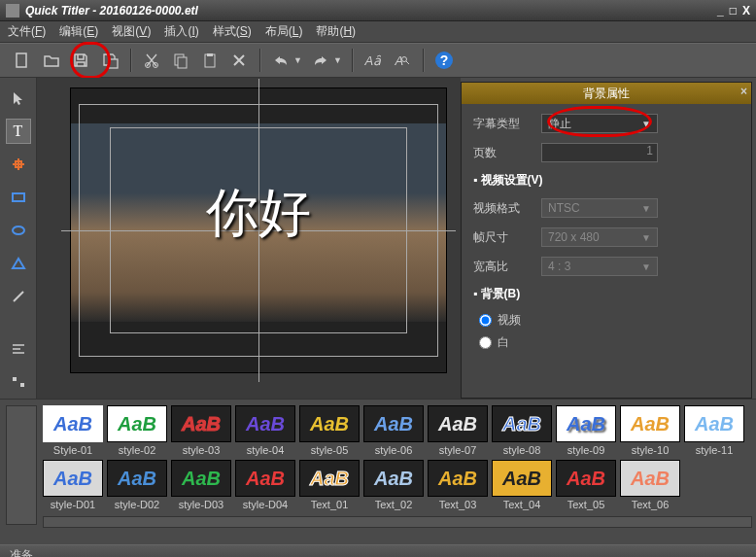 This screenshot has height=557, width=756. Describe the element at coordinates (137, 431) in the screenshot. I see `style-style-02: AaBstyle-02` at that location.